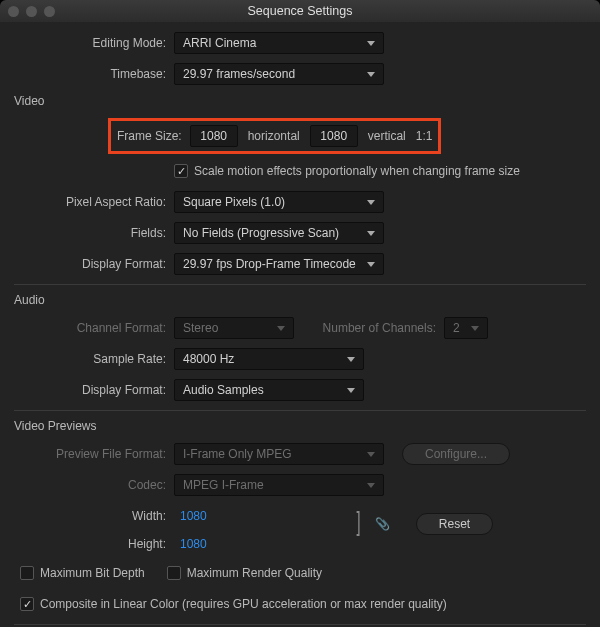  Describe the element at coordinates (382, 524) in the screenshot. I see `link-icon` at that location.